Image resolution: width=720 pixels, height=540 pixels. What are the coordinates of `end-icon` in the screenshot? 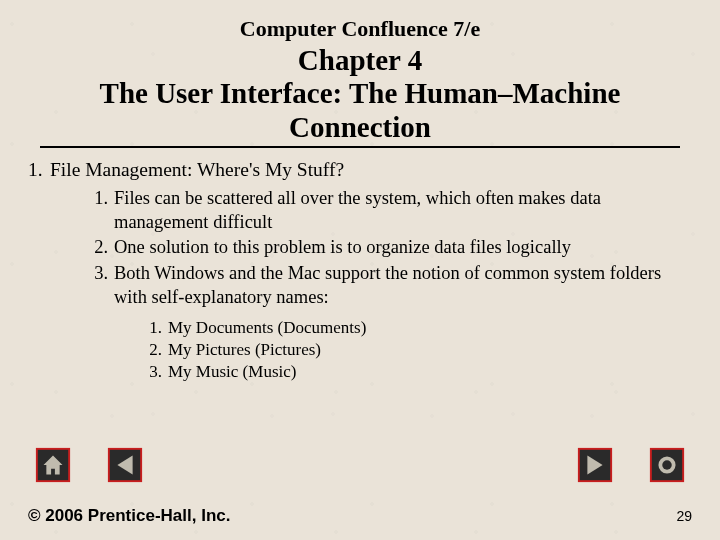 It's located at (667, 467).